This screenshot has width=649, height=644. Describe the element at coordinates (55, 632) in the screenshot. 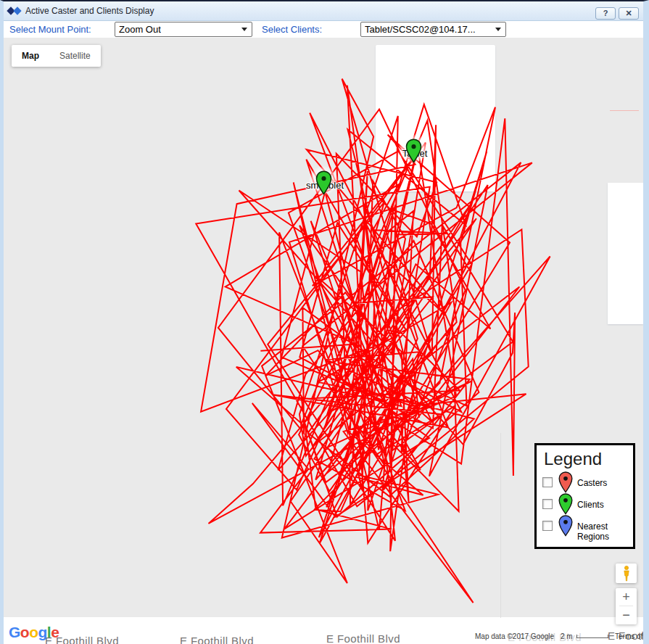

I see `google-logo-letter: e` at that location.